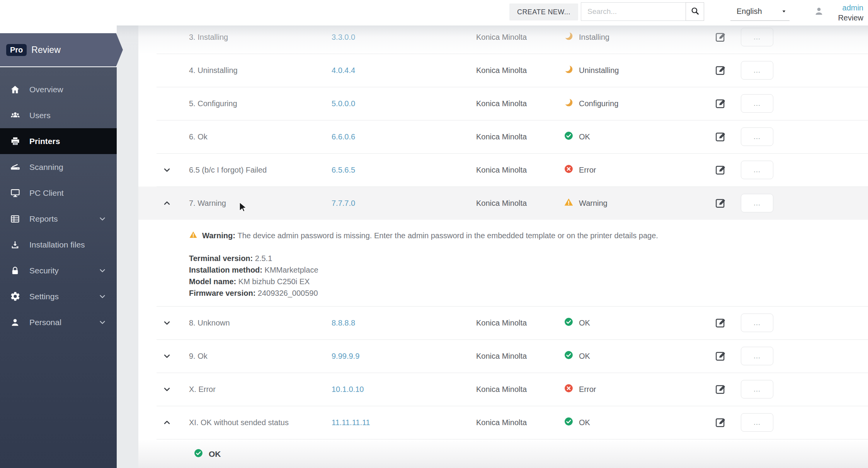  What do you see at coordinates (343, 137) in the screenshot?
I see `printer-version-link: 6.6.0.6` at bounding box center [343, 137].